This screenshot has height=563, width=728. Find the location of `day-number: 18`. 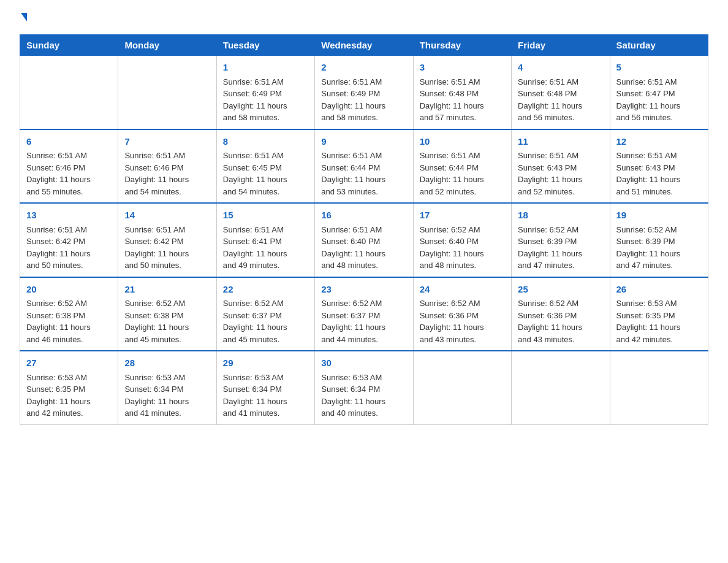

day-number: 18 is located at coordinates (560, 216).